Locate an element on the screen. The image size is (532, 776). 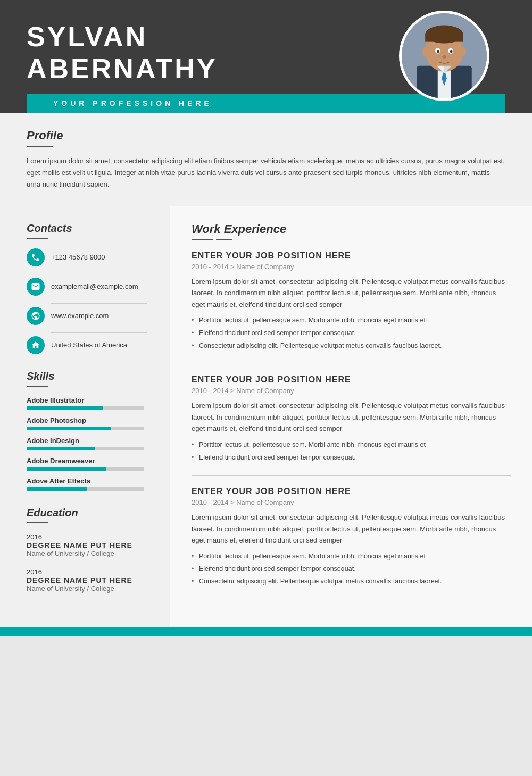
contacts-section: Contacts +123 45678 9000 is located at coordinates (90, 288).